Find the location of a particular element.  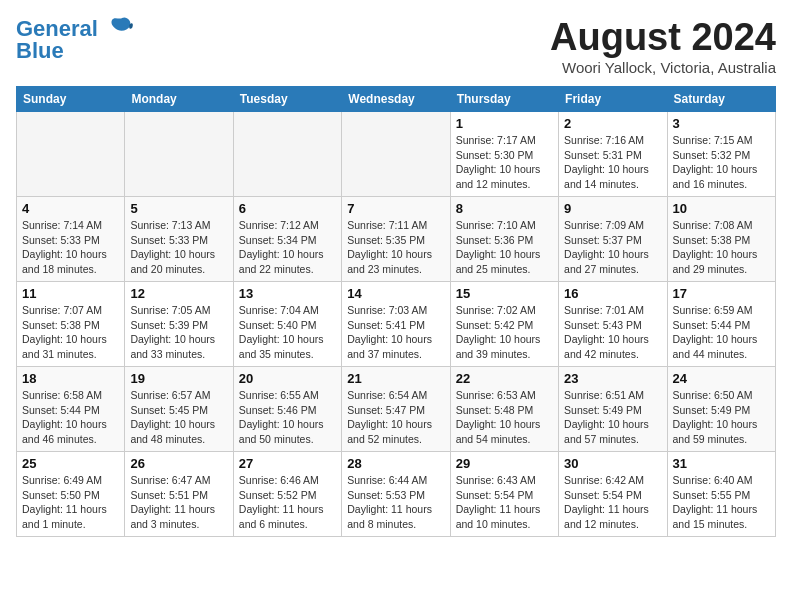

day-info: Sunrise: 7:17 AMSunset: 5:30 PMDaylight:… is located at coordinates (504, 162).